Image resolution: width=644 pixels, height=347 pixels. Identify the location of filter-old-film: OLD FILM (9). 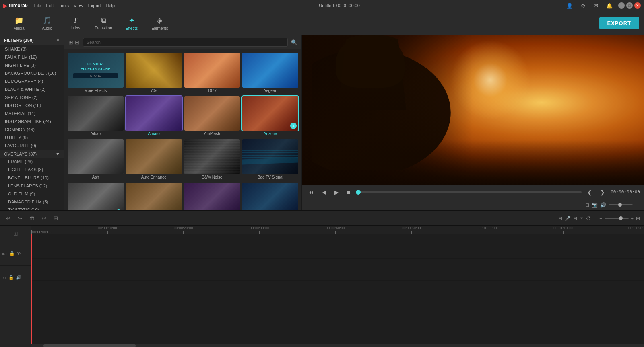
(32, 194).